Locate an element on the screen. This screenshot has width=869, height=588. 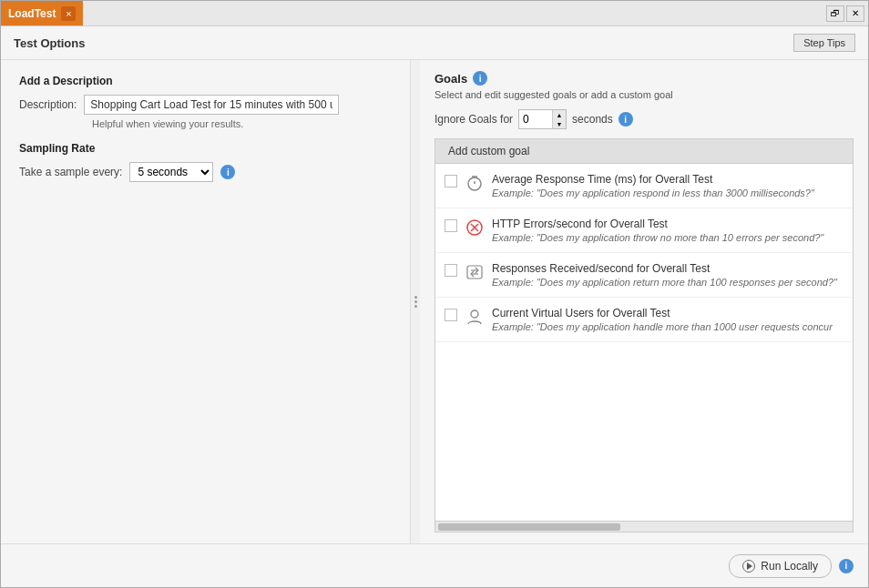
sampling-section: Sampling Rate Take a sample every: 5 sec… is located at coordinates (206, 162).